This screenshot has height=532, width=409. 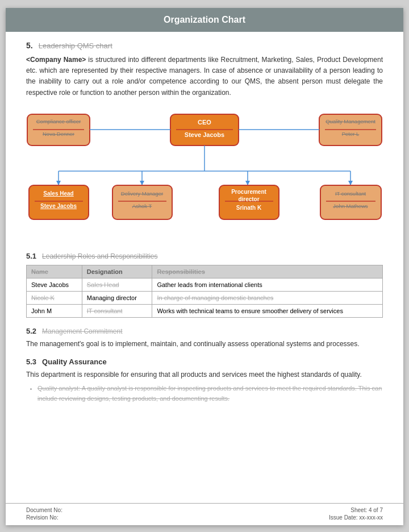 I want to click on svg-text: Ashok T, so click(x=142, y=206).